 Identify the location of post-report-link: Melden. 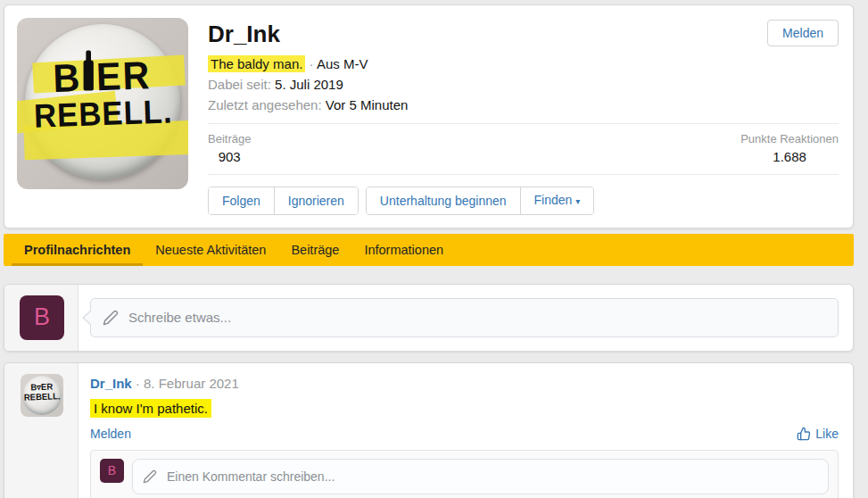
(111, 434).